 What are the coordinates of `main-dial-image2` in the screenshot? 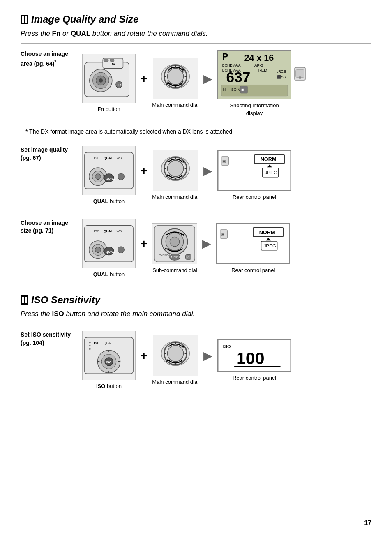 It's located at (175, 171).